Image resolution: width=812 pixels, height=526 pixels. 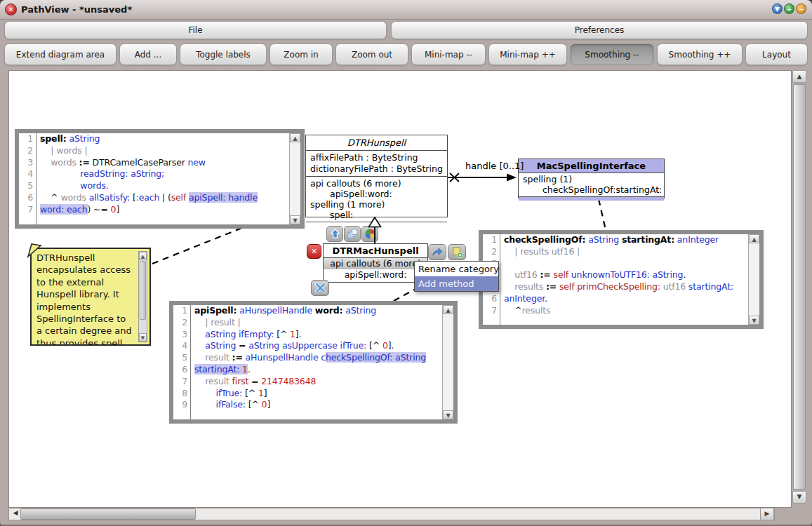 I want to click on code-text: spell: aString | words | words := DTRCam…, so click(x=163, y=179).